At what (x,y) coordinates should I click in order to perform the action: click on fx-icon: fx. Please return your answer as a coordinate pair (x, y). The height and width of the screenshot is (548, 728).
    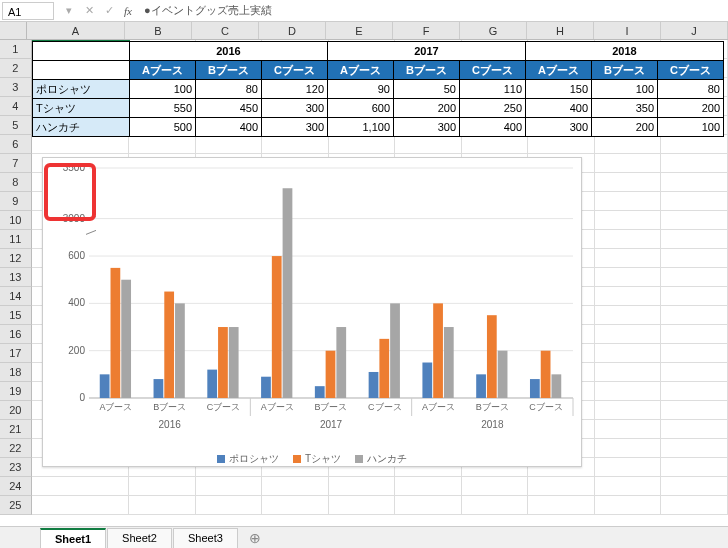
    Looking at the image, I should click on (128, 11).